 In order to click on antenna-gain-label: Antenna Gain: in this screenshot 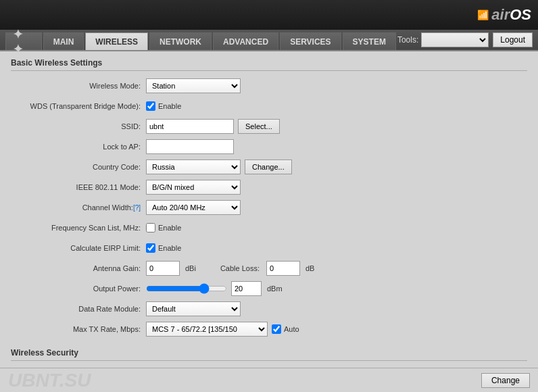, I will do `click(78, 268)`.